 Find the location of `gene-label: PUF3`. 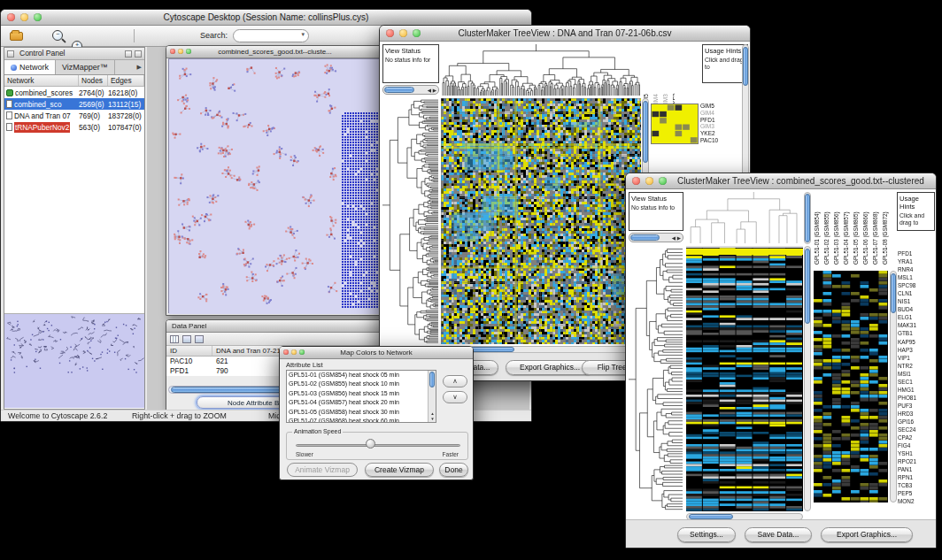

gene-label: PUF3 is located at coordinates (917, 405).